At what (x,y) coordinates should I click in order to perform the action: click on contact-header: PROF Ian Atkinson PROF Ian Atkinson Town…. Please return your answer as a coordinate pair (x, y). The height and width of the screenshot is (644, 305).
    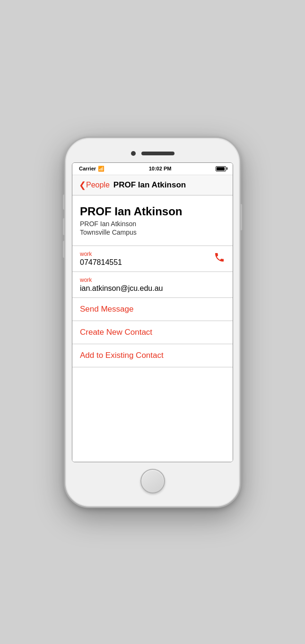
    Looking at the image, I should click on (152, 221).